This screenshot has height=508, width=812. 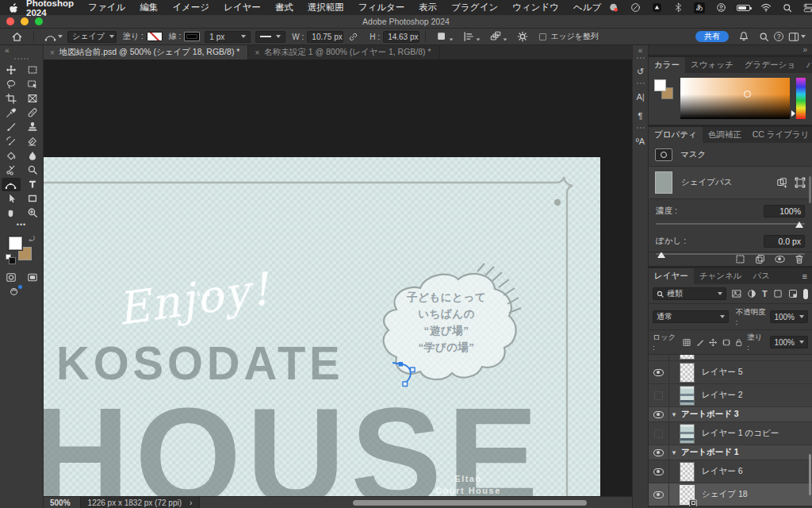 What do you see at coordinates (764, 294) in the screenshot?
I see `filter-type-layers-icon: T` at bounding box center [764, 294].